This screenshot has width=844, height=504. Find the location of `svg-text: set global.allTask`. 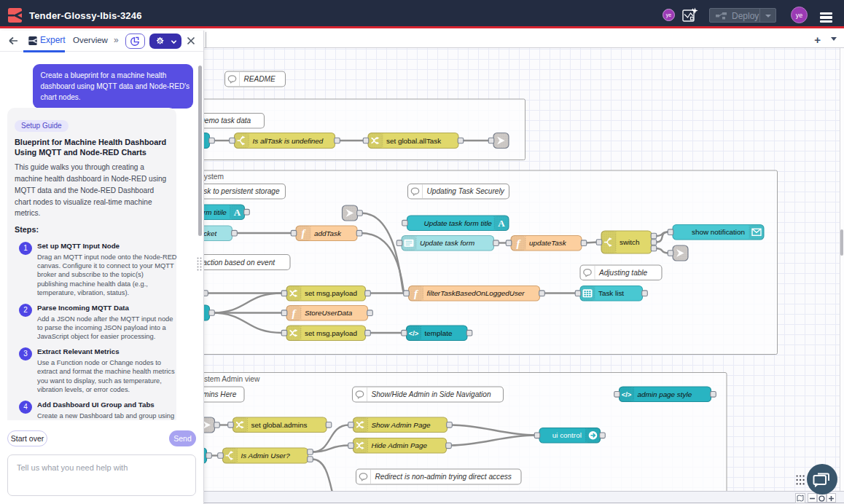

svg-text: set global.allTask is located at coordinates (414, 141).